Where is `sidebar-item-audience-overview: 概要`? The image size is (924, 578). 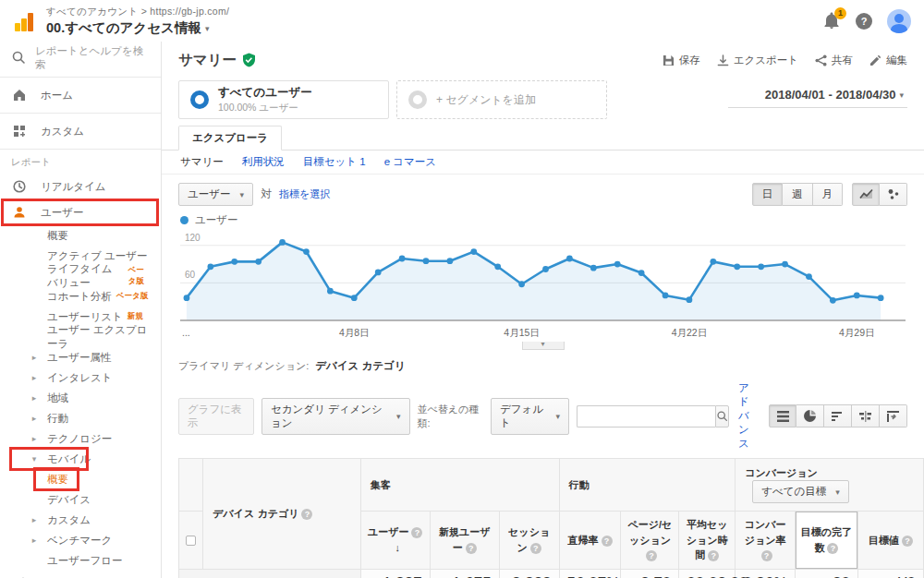
sidebar-item-audience-overview: 概要 is located at coordinates (80, 235).